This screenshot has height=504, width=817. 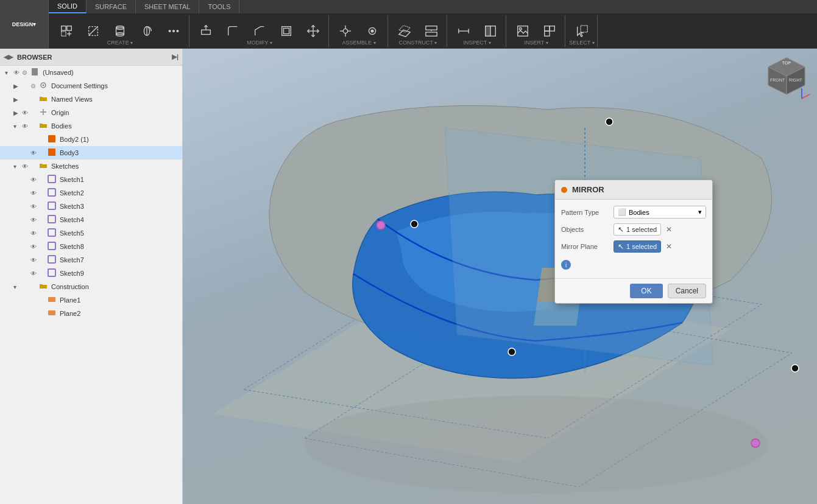 I want to click on type-icon-body3, so click(x=52, y=153).